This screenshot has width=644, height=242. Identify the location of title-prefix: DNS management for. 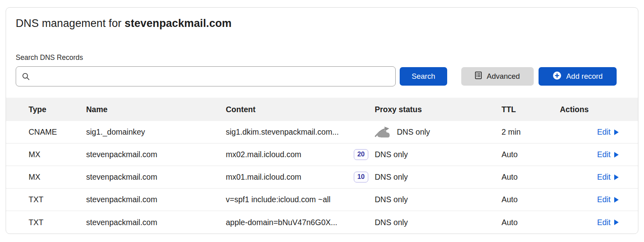
(70, 23).